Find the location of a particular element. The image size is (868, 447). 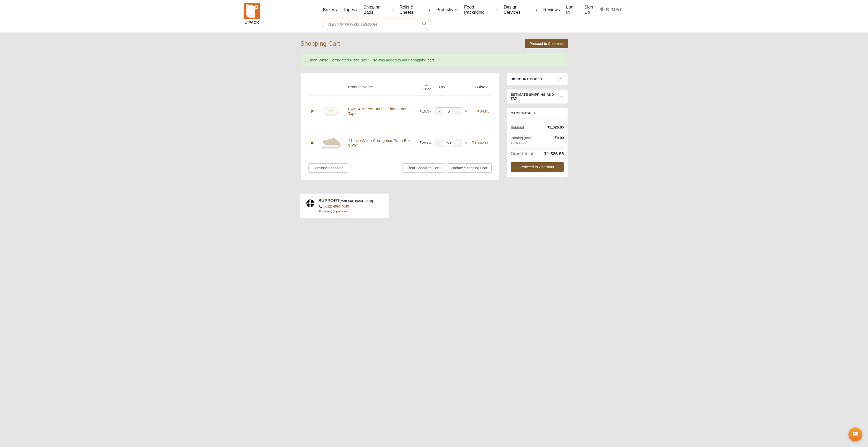

phone-icon: 📞 is located at coordinates (320, 207).